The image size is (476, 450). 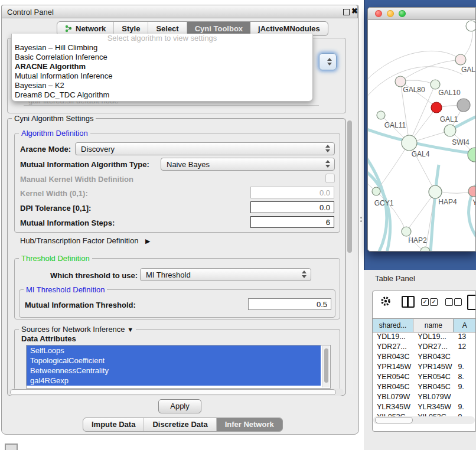 What do you see at coordinates (162, 86) in the screenshot?
I see `algorithm-option: Bayesian – K2` at bounding box center [162, 86].